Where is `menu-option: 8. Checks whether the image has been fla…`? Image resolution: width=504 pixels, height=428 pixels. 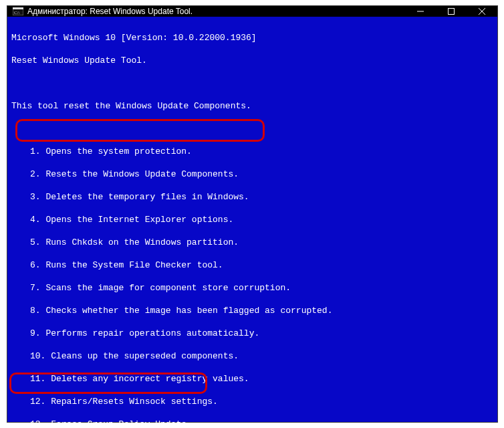 menu-option: 8. Checks whether the image has been fla… is located at coordinates (253, 310).